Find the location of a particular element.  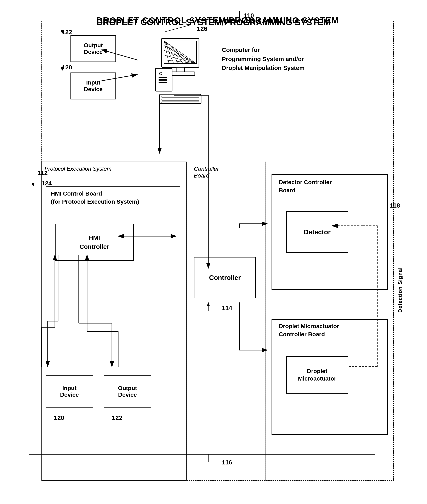

controller-divider-right is located at coordinates (265, 321).